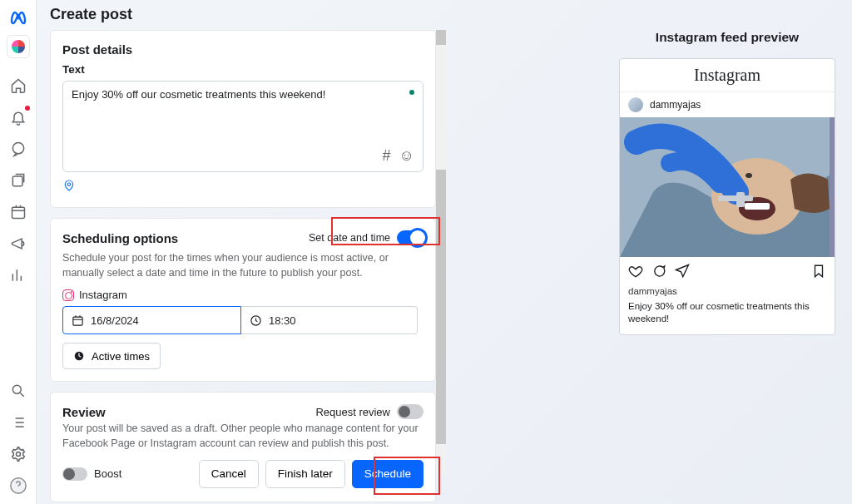  Describe the element at coordinates (256, 321) in the screenshot. I see `clock-mini-icon` at that location.